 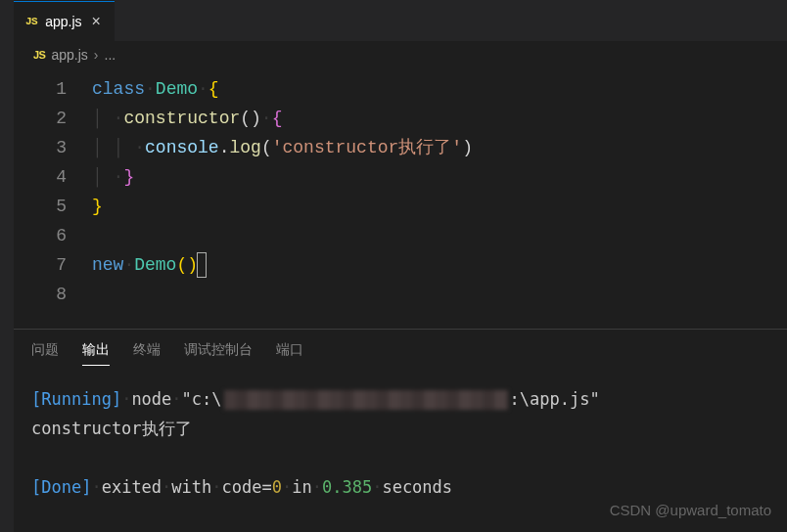 I want to click on close-icon: ×, so click(x=96, y=22).